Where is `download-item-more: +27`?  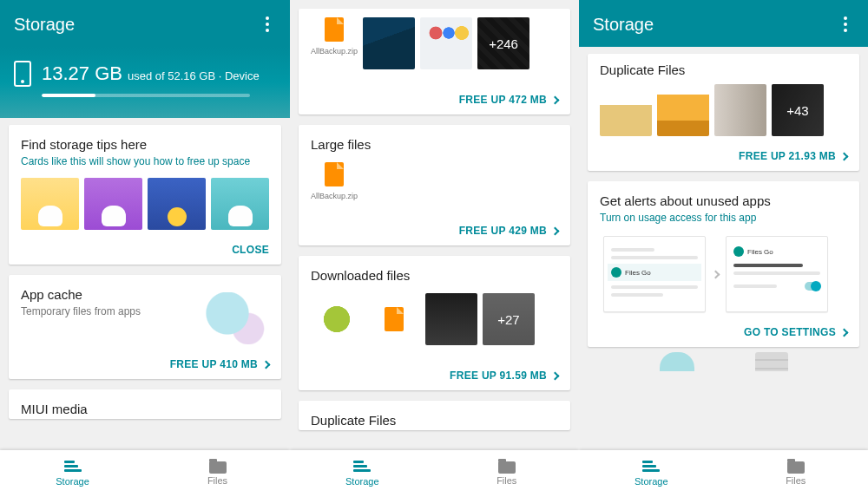
download-item-more: +27 is located at coordinates (509, 319).